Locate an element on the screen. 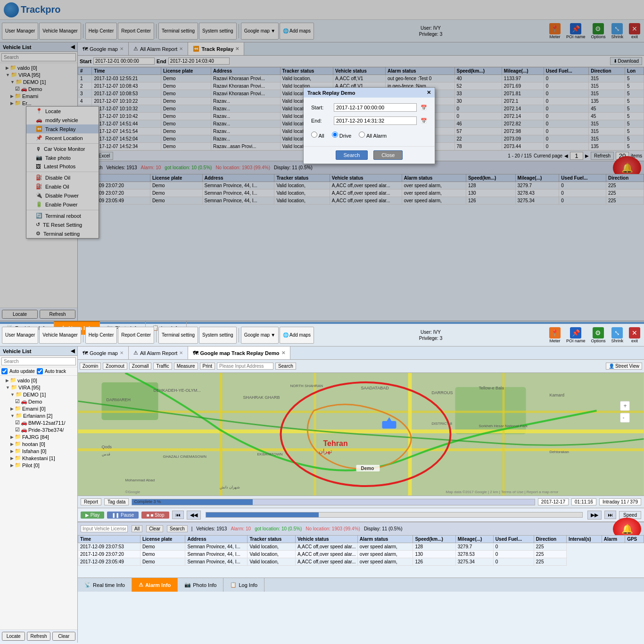  modal-close-icon: ✕ is located at coordinates (429, 92).